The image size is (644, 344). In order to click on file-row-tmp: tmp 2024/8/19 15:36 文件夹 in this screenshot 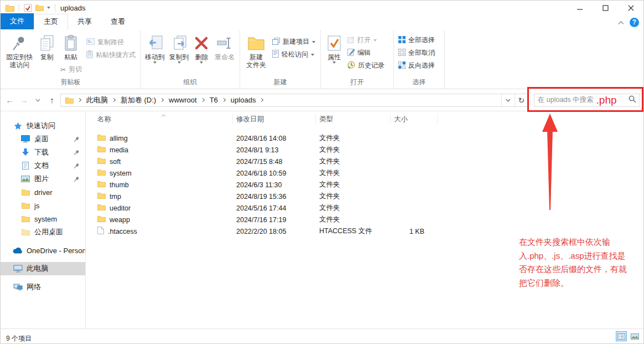, I will do `click(365, 196)`.